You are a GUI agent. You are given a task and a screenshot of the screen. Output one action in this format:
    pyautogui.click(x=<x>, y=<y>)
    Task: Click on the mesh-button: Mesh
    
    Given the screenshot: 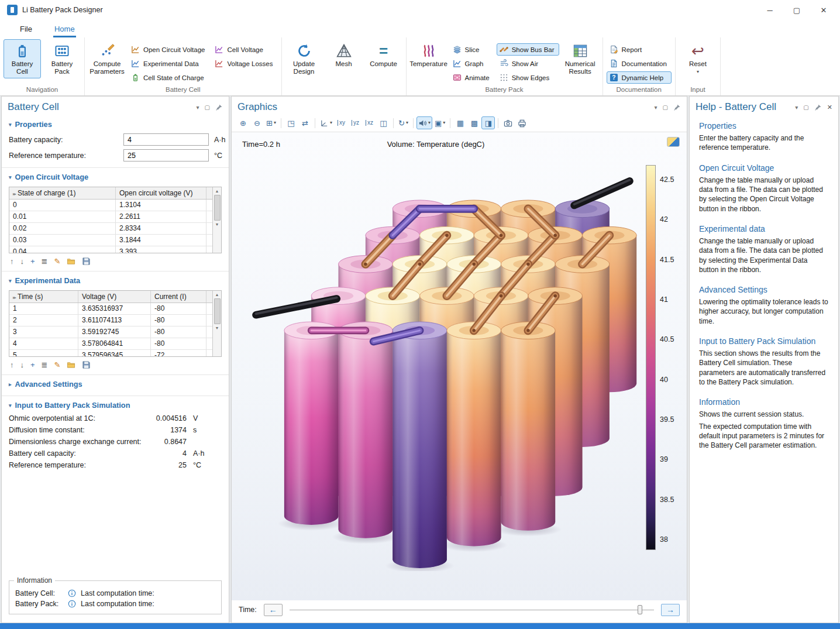 What is the action you would take?
    pyautogui.click(x=344, y=55)
    